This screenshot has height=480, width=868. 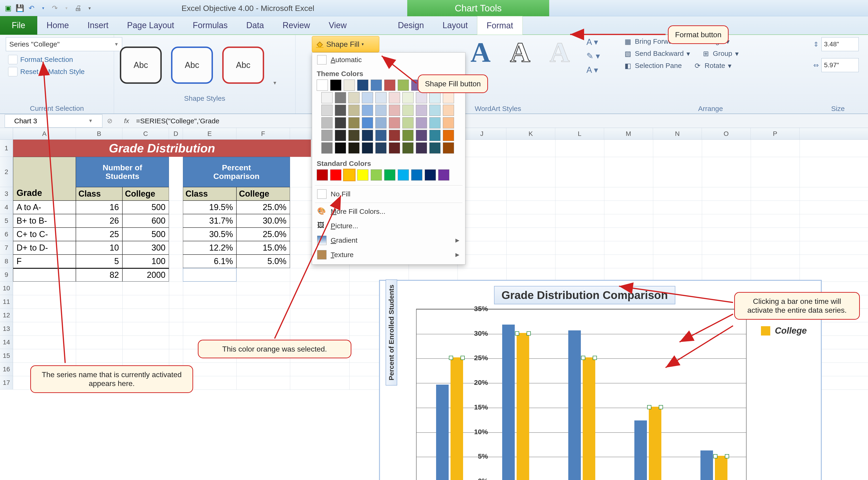 I want to click on col-header-P: P, so click(x=775, y=134).